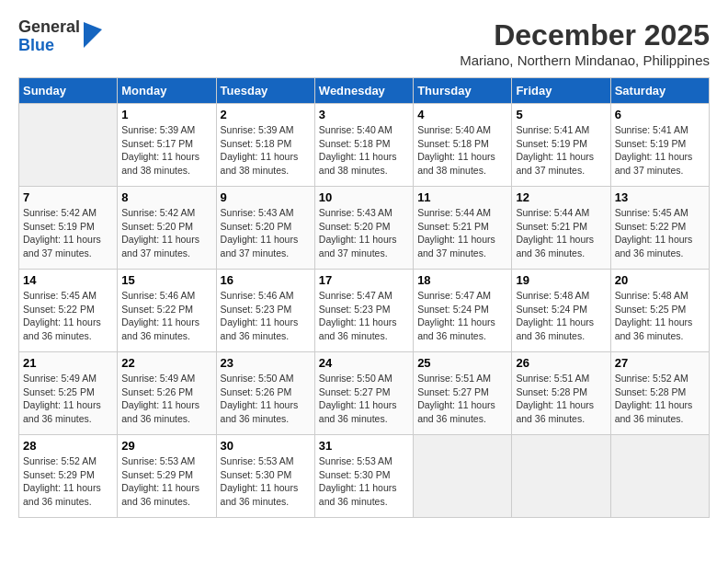 The image size is (728, 563). What do you see at coordinates (68, 482) in the screenshot?
I see `cell-info: Sunrise: 5:52 AMSunset: 5:29 PMDaylight:…` at bounding box center [68, 482].